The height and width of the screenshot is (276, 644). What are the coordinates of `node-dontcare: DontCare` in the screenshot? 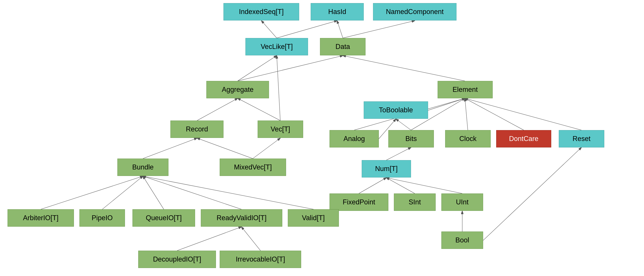 It's located at (524, 139).